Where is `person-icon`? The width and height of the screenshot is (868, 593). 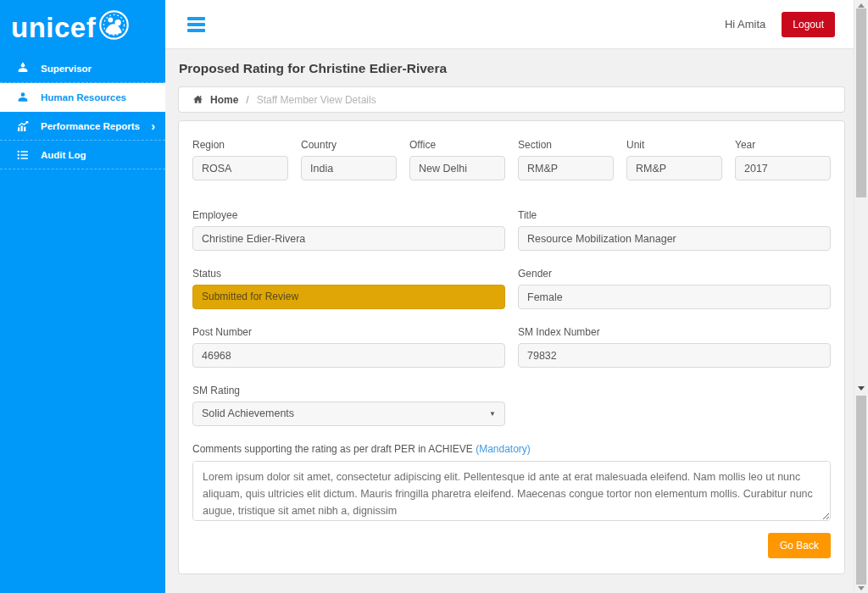
person-icon is located at coordinates (23, 97).